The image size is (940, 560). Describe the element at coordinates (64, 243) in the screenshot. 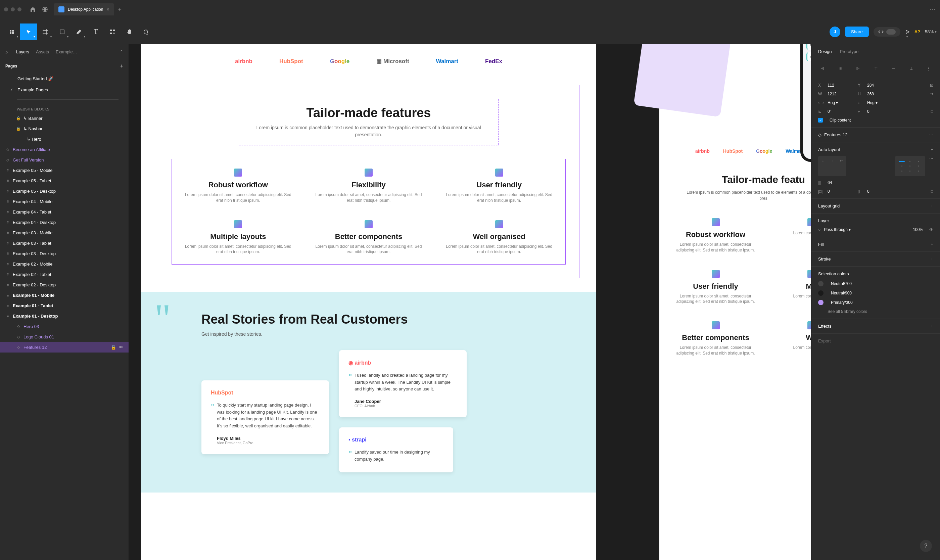

I see `layer-ex03-tablet: #Example 03 - Tablet` at that location.